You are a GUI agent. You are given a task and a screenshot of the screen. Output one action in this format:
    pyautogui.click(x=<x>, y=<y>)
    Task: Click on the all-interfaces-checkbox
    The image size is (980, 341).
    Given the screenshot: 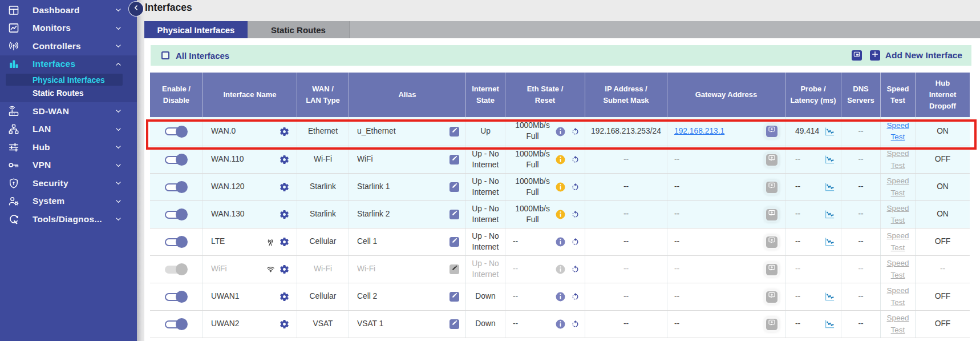 What is the action you would take?
    pyautogui.click(x=165, y=55)
    